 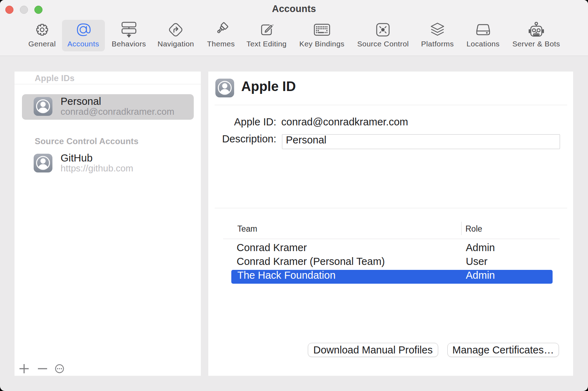 What do you see at coordinates (118, 112) in the screenshot?
I see `account-subtitle: conrad@conradkramer.com` at bounding box center [118, 112].